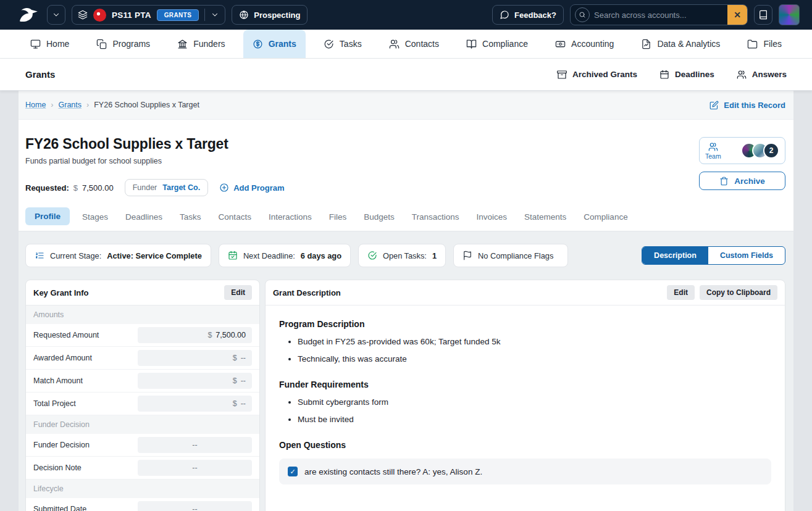 The height and width of the screenshot is (511, 812). I want to click on description-edit-button: Edit, so click(680, 293).